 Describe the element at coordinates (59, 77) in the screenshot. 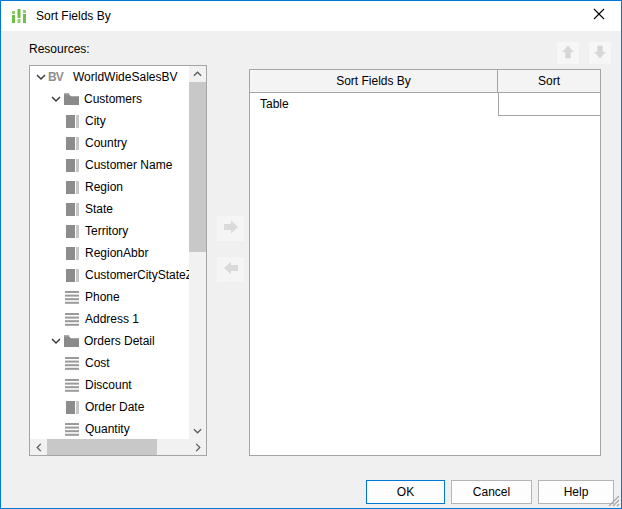

I see `business-view-icon: BV` at that location.